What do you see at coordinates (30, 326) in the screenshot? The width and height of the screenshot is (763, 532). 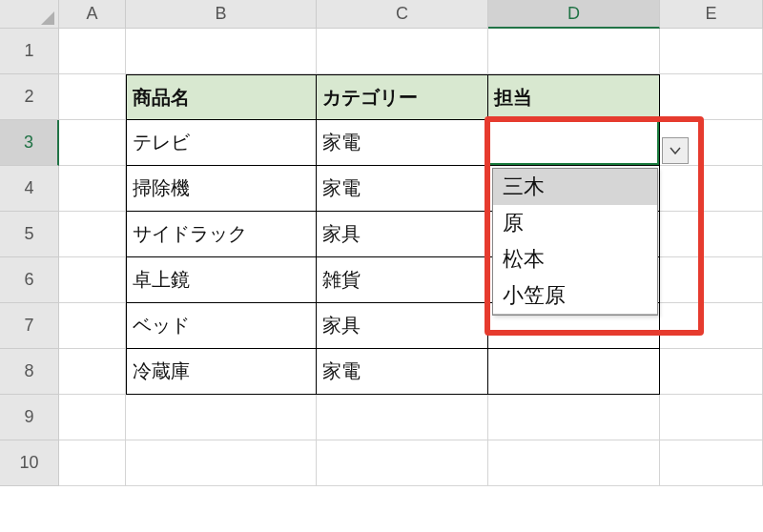 I see `row-header-7: 7` at bounding box center [30, 326].